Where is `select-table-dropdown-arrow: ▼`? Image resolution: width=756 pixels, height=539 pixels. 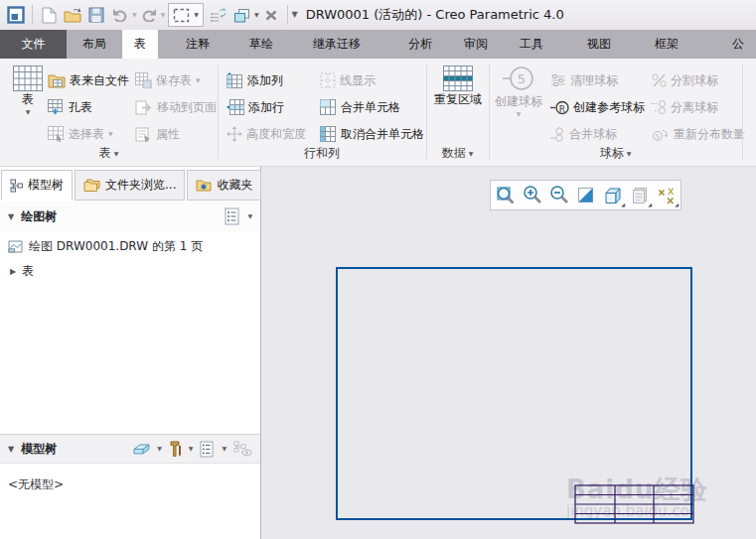 select-table-dropdown-arrow: ▼ is located at coordinates (111, 134).